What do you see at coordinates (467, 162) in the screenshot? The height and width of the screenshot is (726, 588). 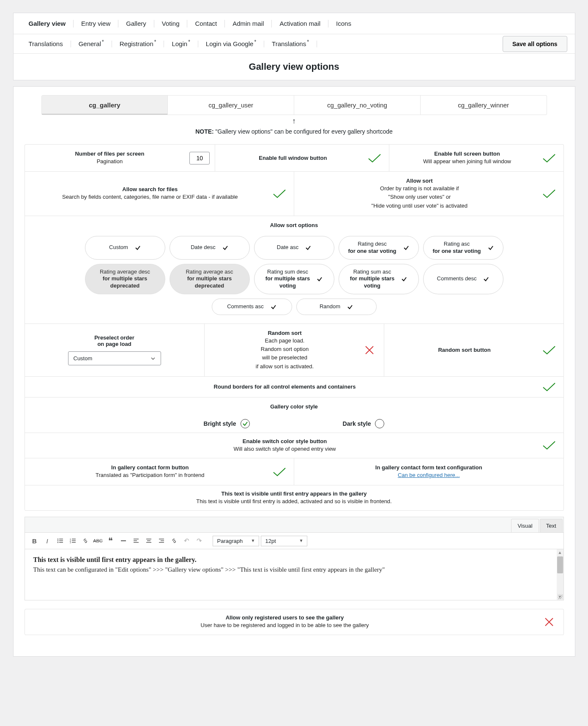 I see `full-screen-sub: Will appear when joining full window` at bounding box center [467, 162].